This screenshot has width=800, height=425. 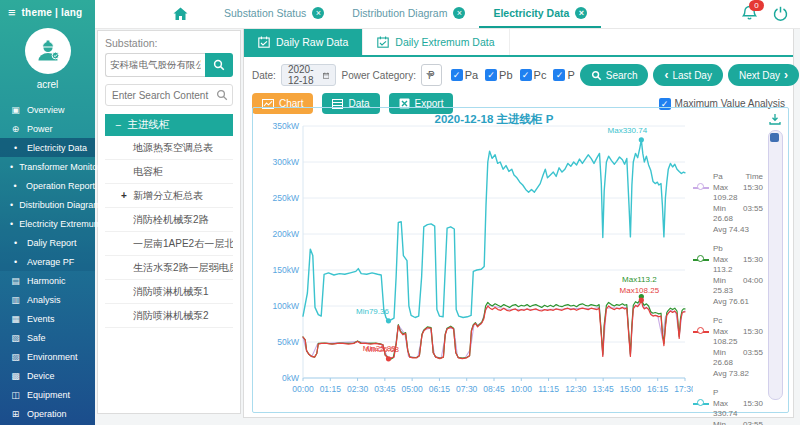 What do you see at coordinates (169, 268) in the screenshot?
I see `tree-node: 生活水泵2路一层弱电房` at bounding box center [169, 268].